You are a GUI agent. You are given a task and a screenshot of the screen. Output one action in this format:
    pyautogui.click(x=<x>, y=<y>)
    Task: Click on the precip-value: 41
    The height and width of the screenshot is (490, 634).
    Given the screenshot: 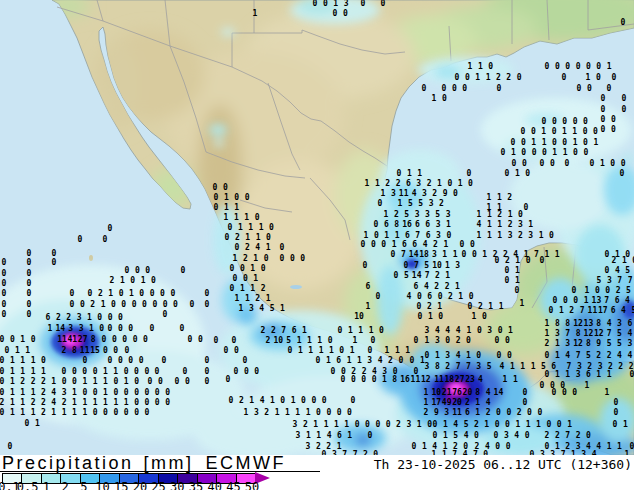 What is the action you would take?
    pyautogui.click(x=73, y=340)
    